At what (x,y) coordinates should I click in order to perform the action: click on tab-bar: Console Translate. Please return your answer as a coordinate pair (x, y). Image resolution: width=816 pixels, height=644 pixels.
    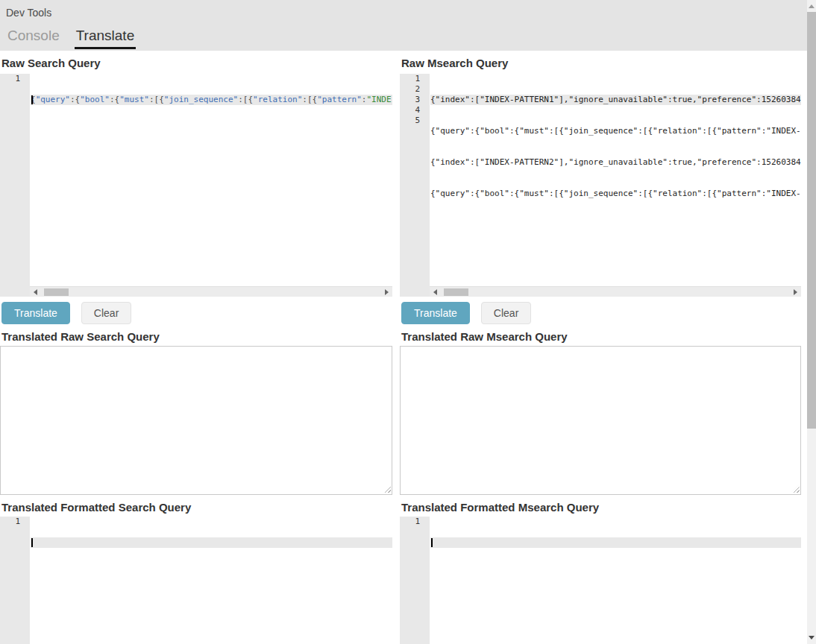
    Looking at the image, I should click on (407, 39).